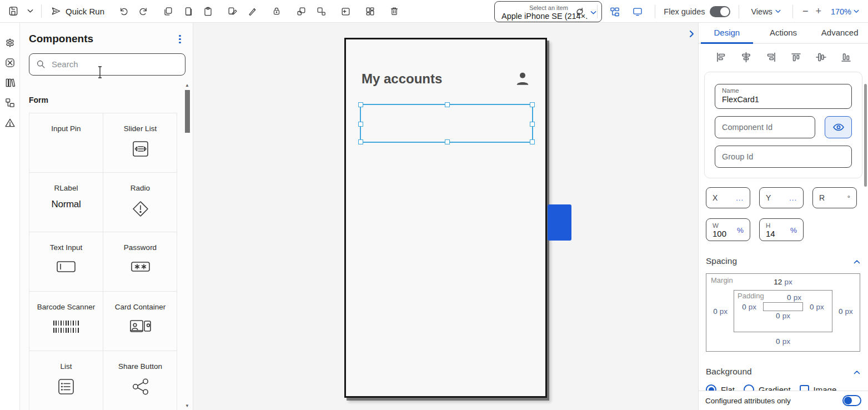  Describe the element at coordinates (402, 79) in the screenshot. I see `card-title: My accounts` at that location.